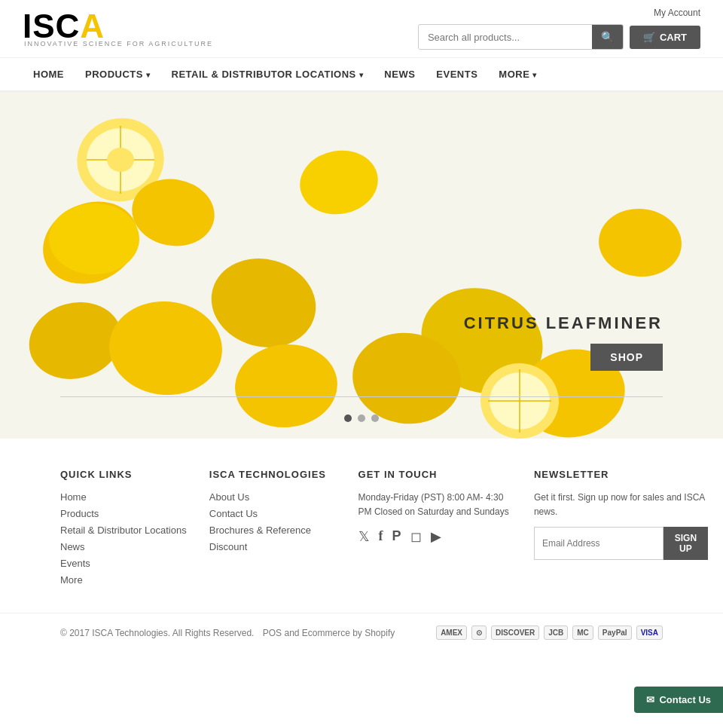 The image size is (723, 728). What do you see at coordinates (268, 74) in the screenshot?
I see `nav-item-retail: RETAIL & DISTRIBUTOR LOCATIONS ▾` at bounding box center [268, 74].